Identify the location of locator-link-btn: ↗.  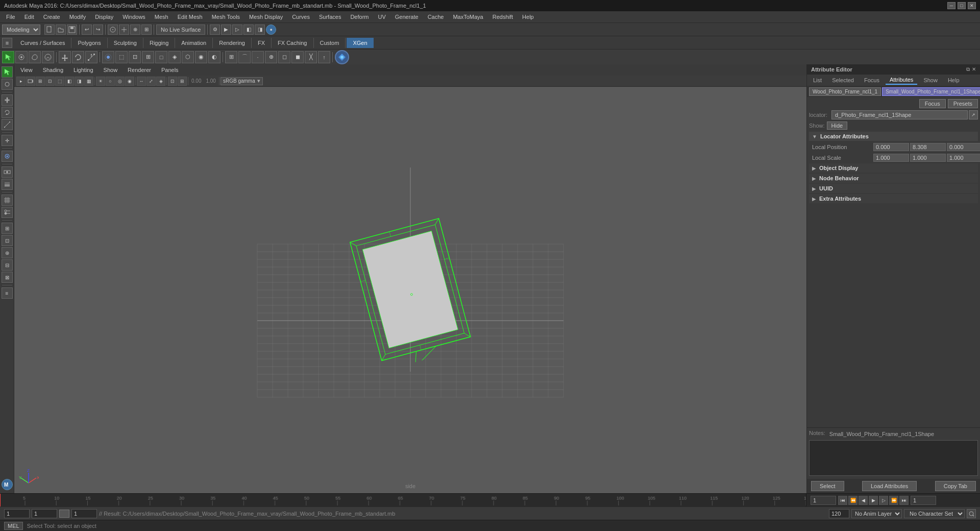
(973, 115).